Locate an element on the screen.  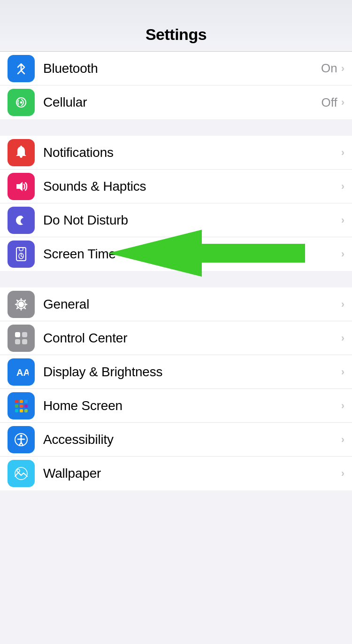
settings-row-notifications: Notifications › is located at coordinates (176, 153).